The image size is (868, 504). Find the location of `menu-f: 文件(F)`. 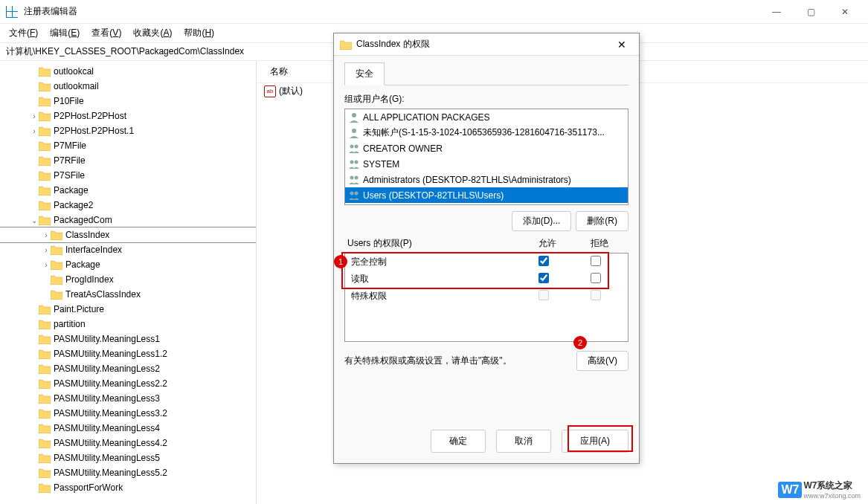

menu-f: 文件(F) is located at coordinates (24, 33).